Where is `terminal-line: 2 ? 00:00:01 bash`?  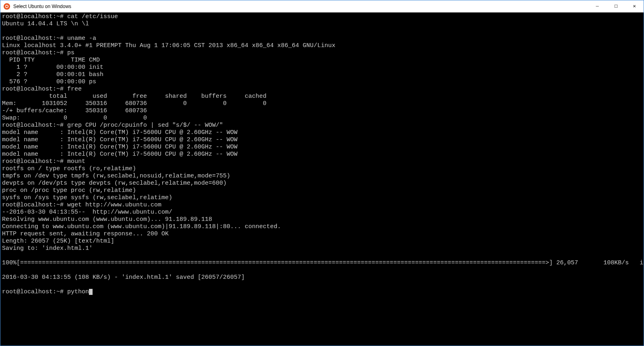 terminal-line: 2 ? 00:00:01 bash is located at coordinates (322, 75).